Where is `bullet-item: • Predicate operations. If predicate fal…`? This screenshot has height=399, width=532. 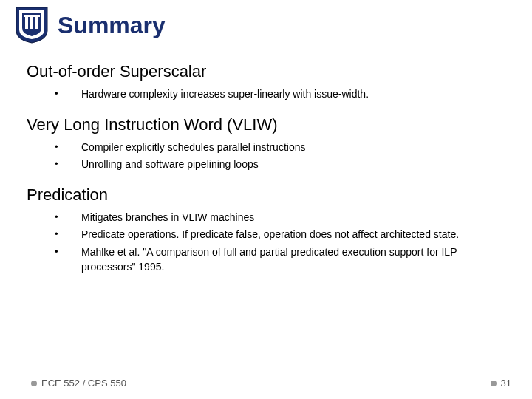
bullet-item: • Predicate operations. If predicate fal… is located at coordinates (280, 235).